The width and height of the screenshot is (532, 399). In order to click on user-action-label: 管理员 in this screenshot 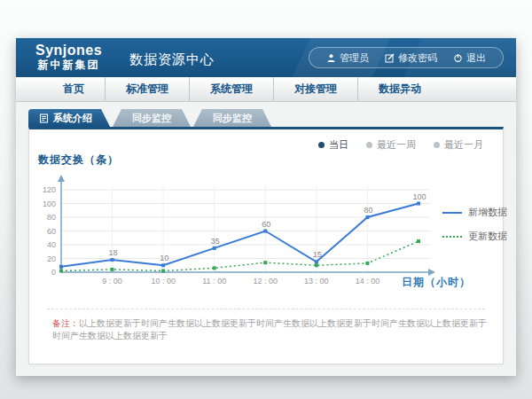, I will do `click(355, 59)`.